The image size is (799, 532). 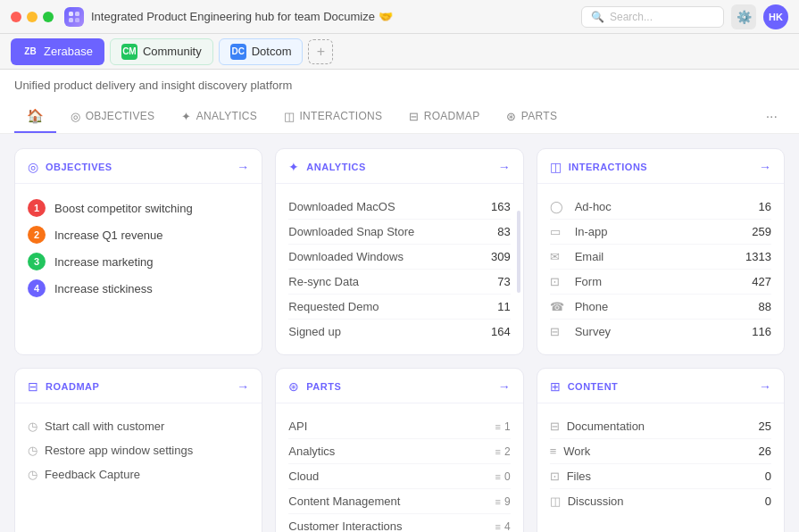 What do you see at coordinates (776, 17) in the screenshot?
I see `avatar: HK` at bounding box center [776, 17].